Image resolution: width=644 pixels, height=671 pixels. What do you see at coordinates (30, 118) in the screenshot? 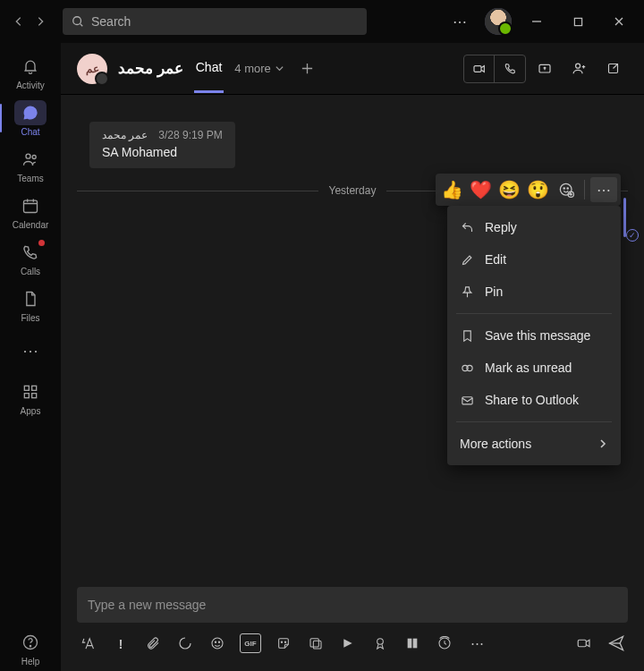
I see `rail-chat: Chat` at bounding box center [30, 118].